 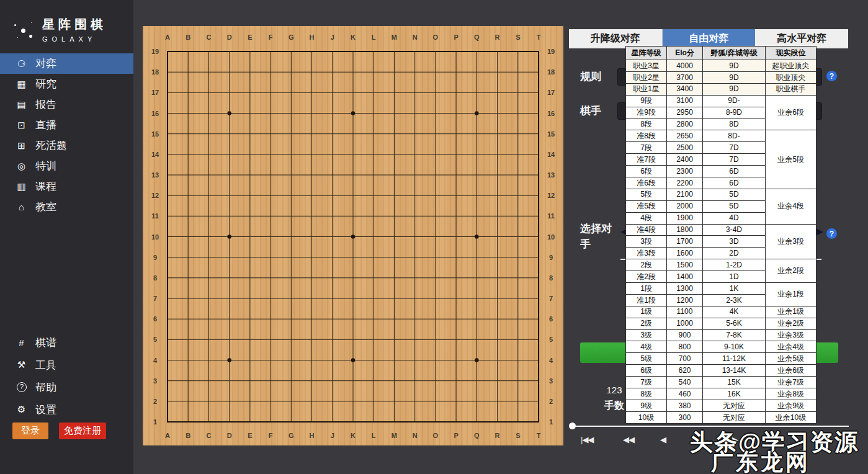 What do you see at coordinates (436, 37) in the screenshot?
I see `svg-text: O` at bounding box center [436, 37].